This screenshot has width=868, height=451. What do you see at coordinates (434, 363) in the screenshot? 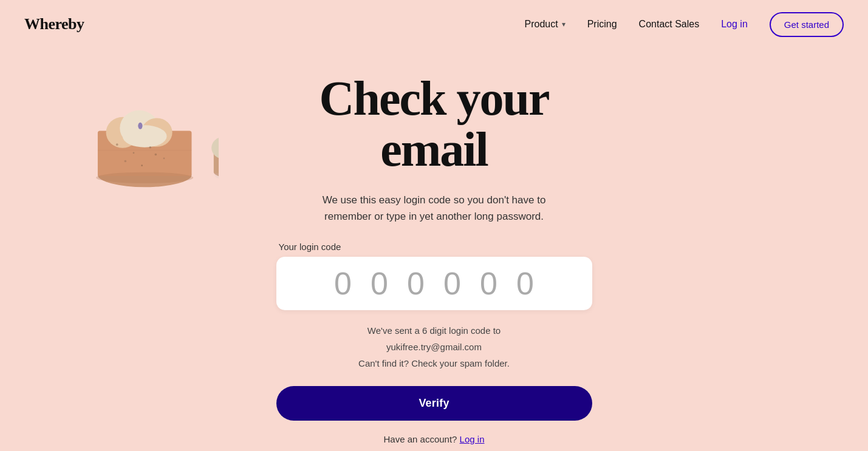
I see `sent-line2: Can't find it? Check your spam folder.` at bounding box center [434, 363].